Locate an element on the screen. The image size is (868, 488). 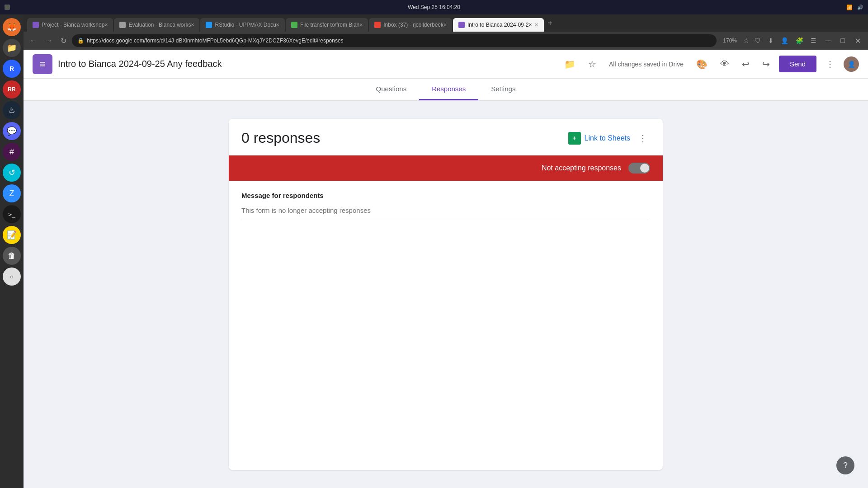
tab-label-rstudio: RStudio - UPPMAX Docu× is located at coordinates (247, 25).